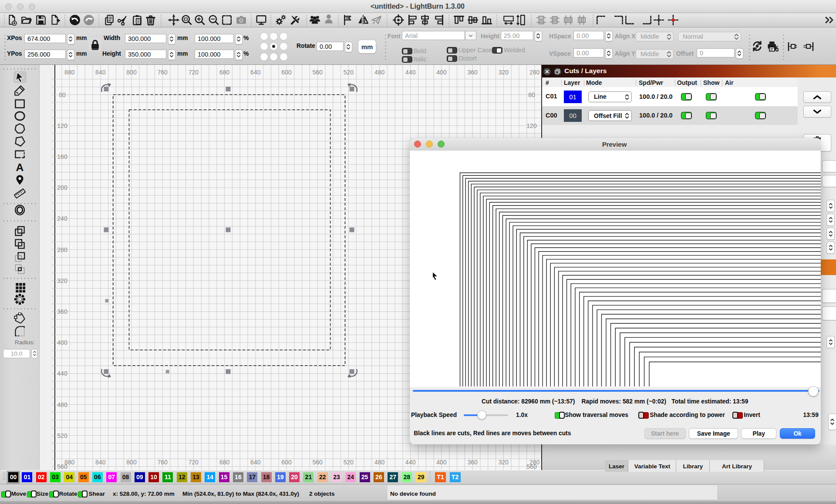 This screenshot has height=504, width=836. Describe the element at coordinates (20, 168) in the screenshot. I see `svg-text: A` at that location.